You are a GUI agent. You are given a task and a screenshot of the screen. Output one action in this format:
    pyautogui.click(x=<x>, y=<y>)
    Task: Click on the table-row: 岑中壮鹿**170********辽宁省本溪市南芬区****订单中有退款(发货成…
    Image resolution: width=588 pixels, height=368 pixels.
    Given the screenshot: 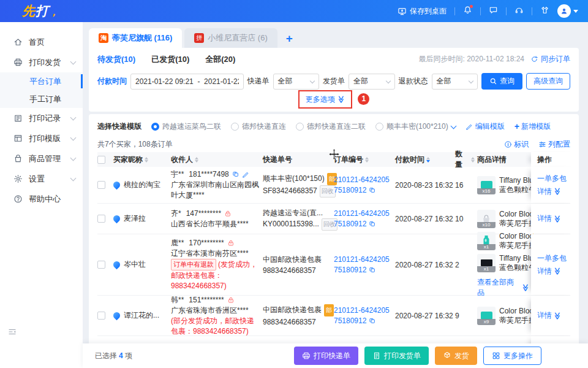 What is the action you would take?
    pyautogui.click(x=334, y=265)
    